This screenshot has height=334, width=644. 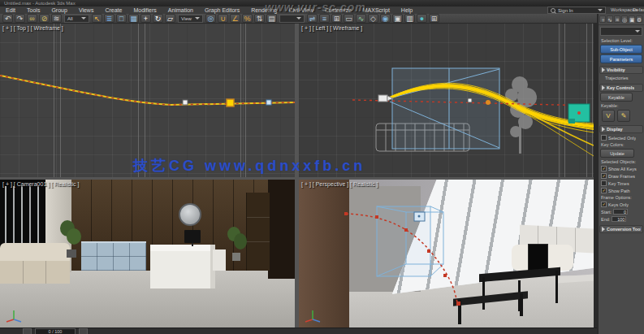 I want to click on schematic-view-icon: ◇, so click(x=374, y=18).